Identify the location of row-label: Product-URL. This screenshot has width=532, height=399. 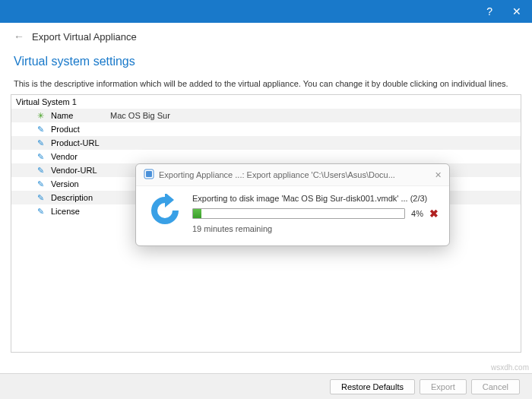
(81, 143).